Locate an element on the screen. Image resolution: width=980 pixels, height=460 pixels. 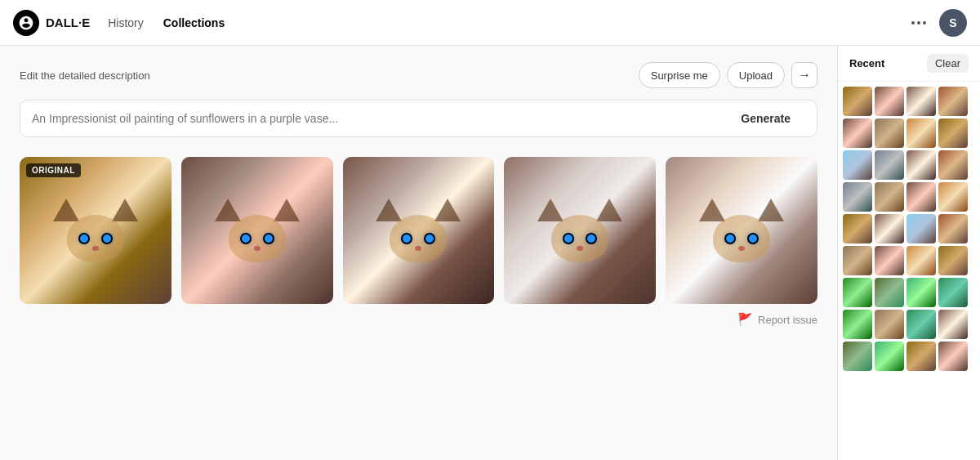
navbar: DALL·E History Collections S is located at coordinates (490, 23).